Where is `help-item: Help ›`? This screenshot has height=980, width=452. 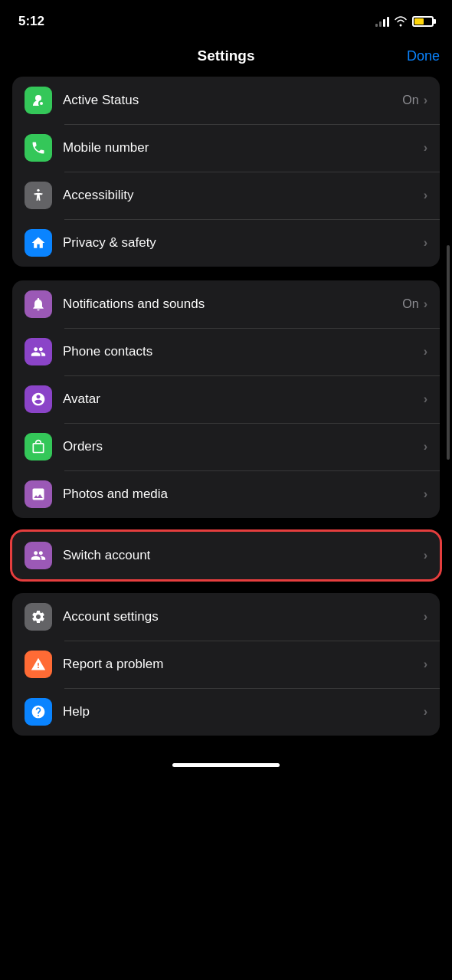 help-item: Help › is located at coordinates (226, 712).